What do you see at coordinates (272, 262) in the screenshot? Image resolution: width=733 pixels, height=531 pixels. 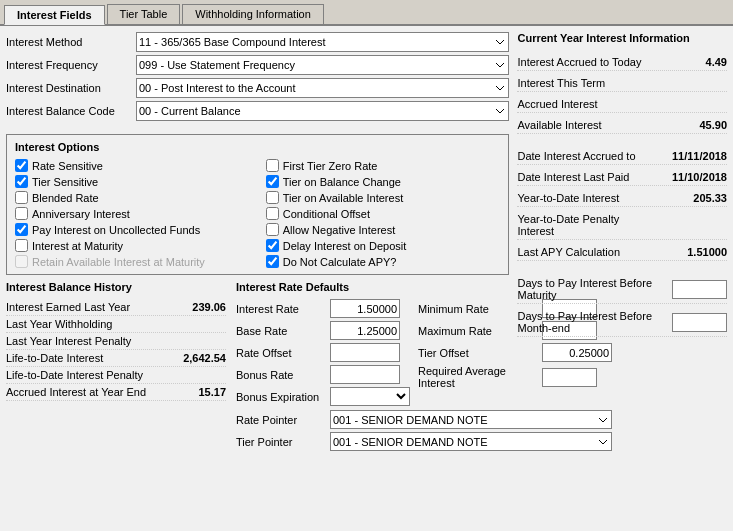 I see `cb-do-not-calculate-input` at bounding box center [272, 262].